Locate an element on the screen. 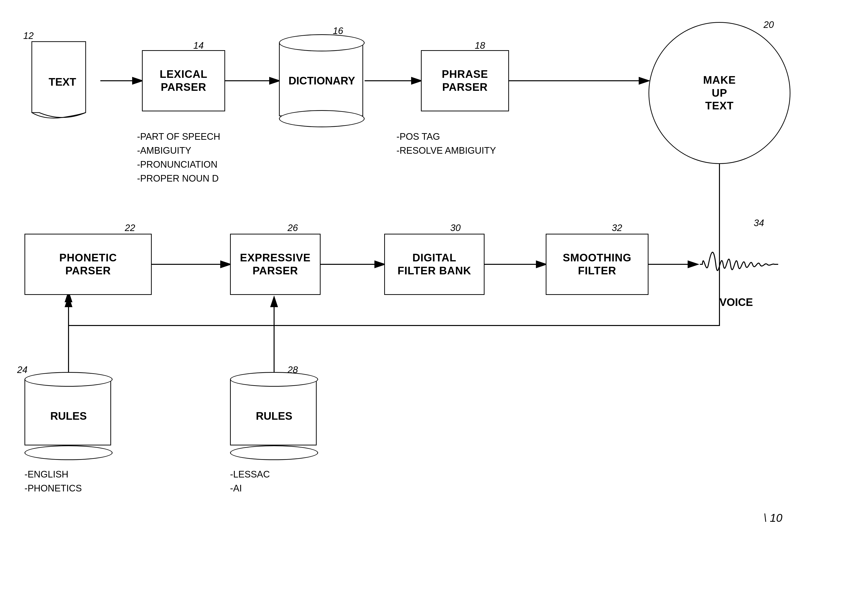 This screenshot has width=868, height=593. rules-24-node: RULES is located at coordinates (69, 416).